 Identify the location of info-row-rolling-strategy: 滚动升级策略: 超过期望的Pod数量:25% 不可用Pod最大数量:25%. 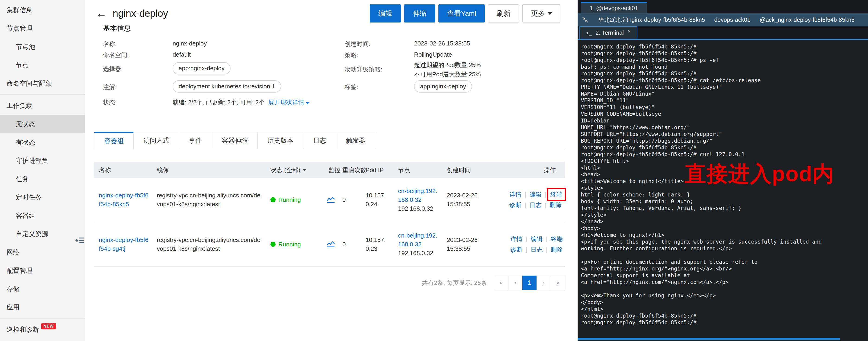
(412, 69).